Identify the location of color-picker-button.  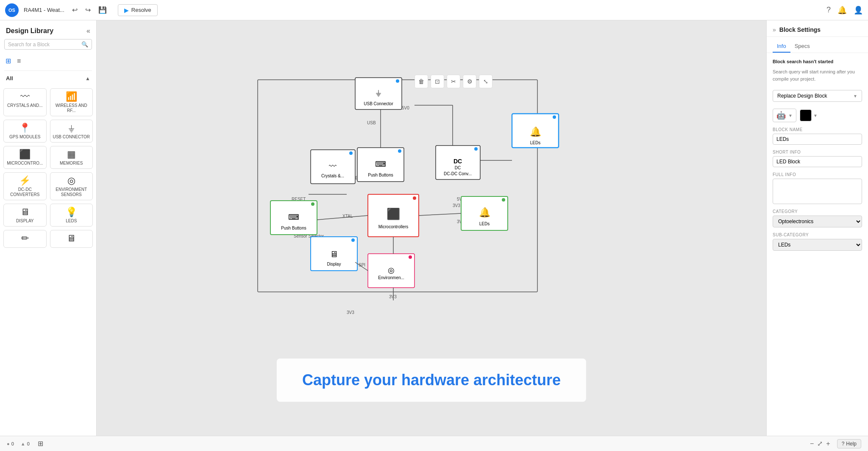
(806, 115).